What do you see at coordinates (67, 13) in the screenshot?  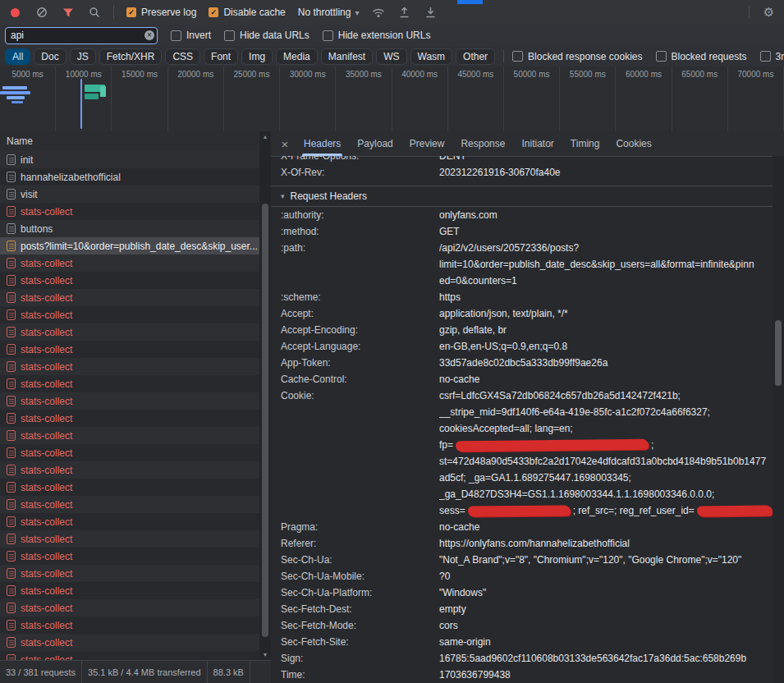 I see `filter-button` at bounding box center [67, 13].